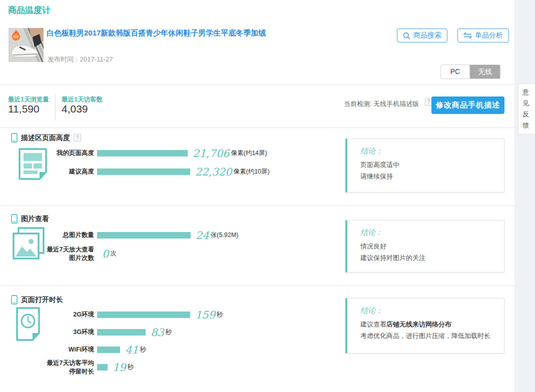  I want to click on product-photo: 加绒, so click(26, 45).